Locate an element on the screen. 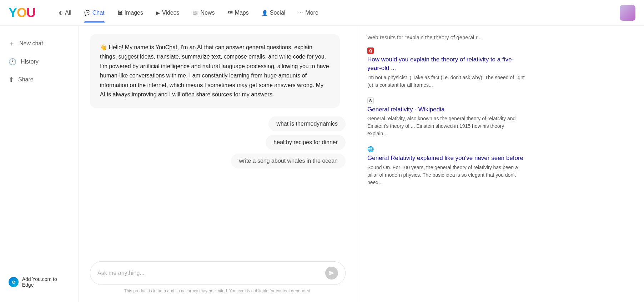 This screenshot has width=644, height=302. history-label: History is located at coordinates (30, 62).